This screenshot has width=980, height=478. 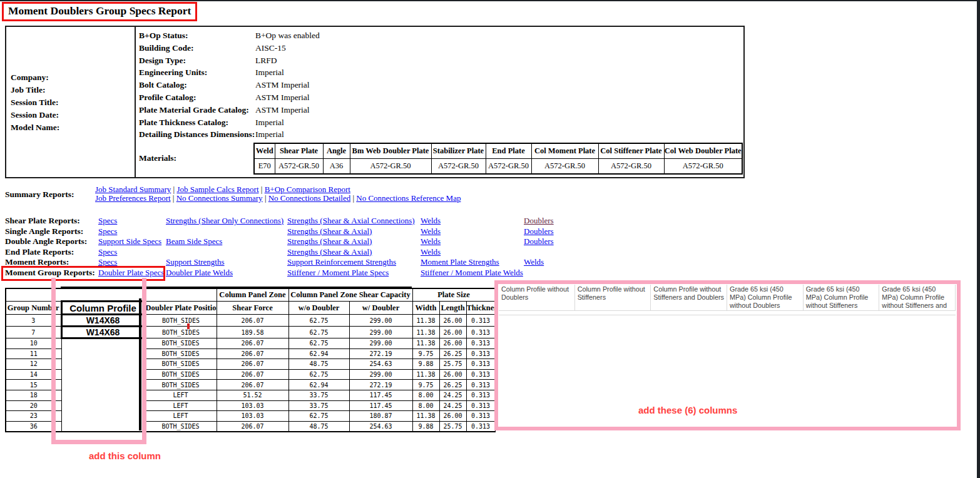 What do you see at coordinates (197, 110) in the screenshot?
I see `job-setting-label: Plate Material Grade Catalog:` at bounding box center [197, 110].